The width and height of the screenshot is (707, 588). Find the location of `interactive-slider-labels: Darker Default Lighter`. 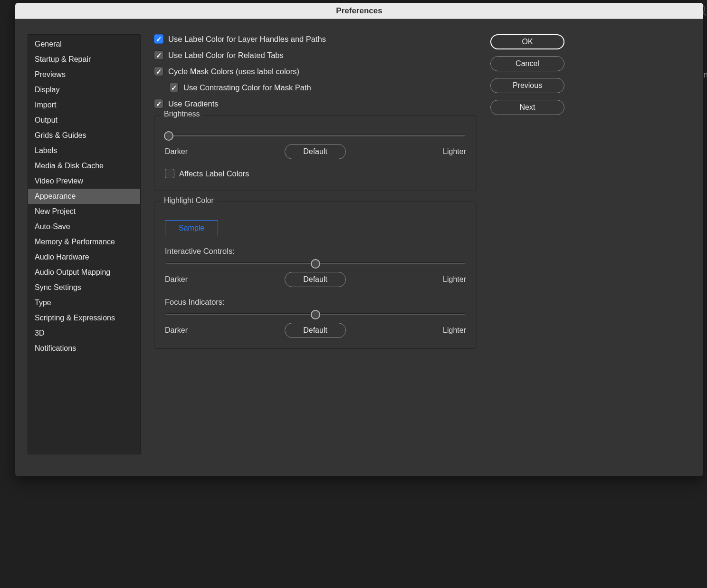

interactive-slider-labels: Darker Default Lighter is located at coordinates (315, 280).